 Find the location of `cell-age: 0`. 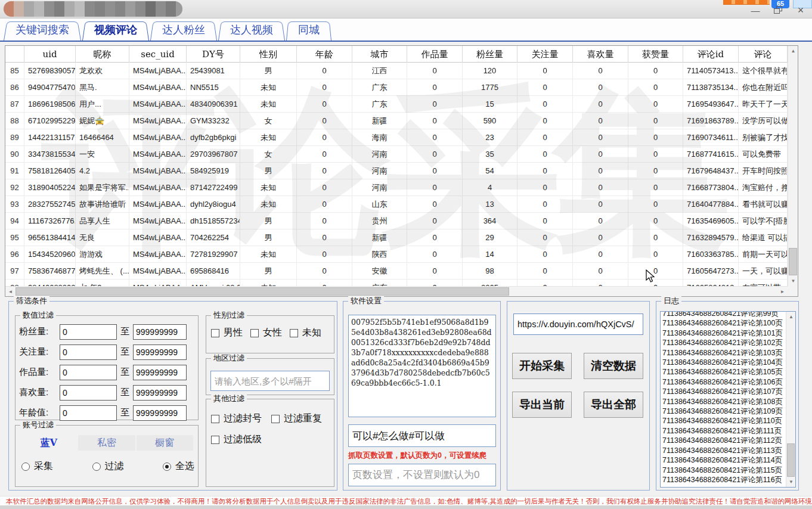

cell-age: 0 is located at coordinates (324, 254).